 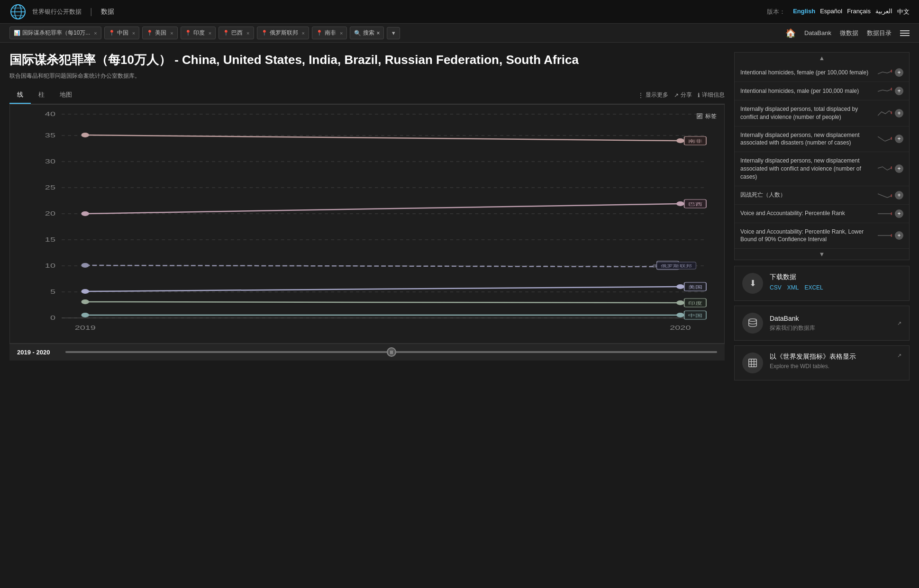 What do you see at coordinates (804, 12) in the screenshot?
I see `lang-english: English` at bounding box center [804, 12].